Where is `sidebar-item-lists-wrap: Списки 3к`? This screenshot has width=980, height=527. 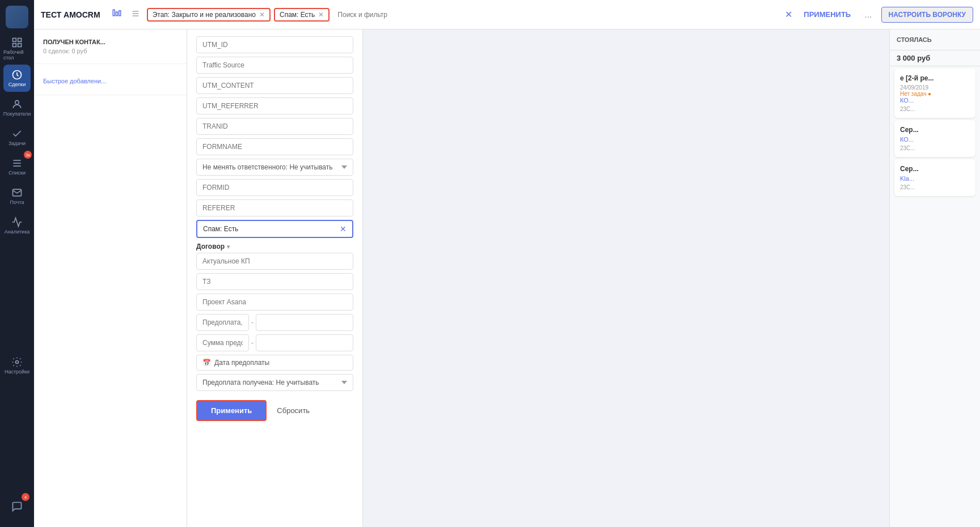
sidebar-item-lists-wrap: Списки 3к is located at coordinates (17, 167).